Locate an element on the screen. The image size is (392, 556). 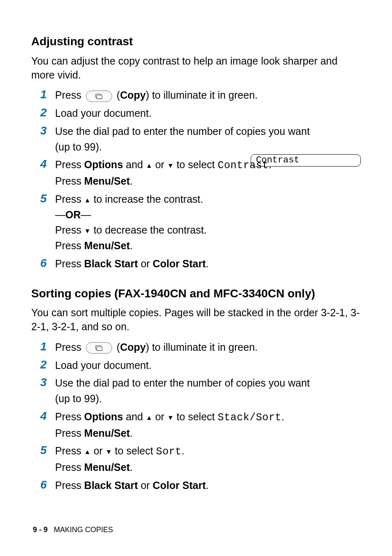
step-text: Use the dial pad to enter the number of … is located at coordinates (208, 132).